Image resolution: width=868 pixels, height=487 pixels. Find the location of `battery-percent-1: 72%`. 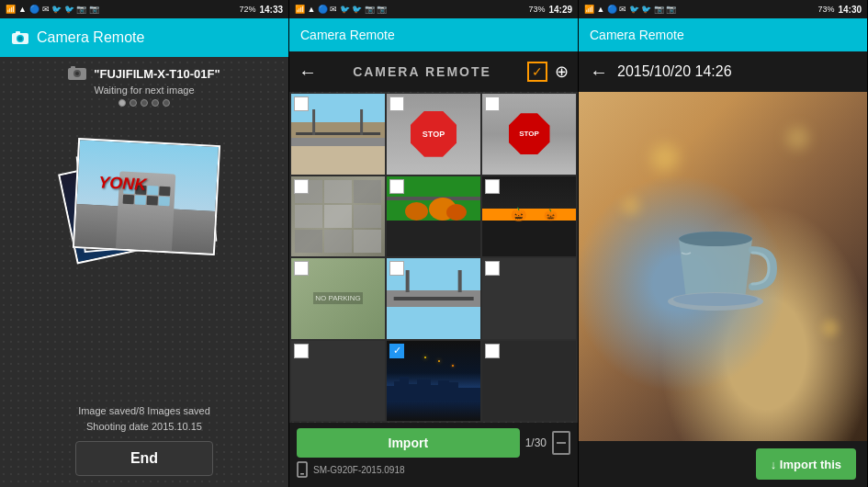

battery-percent-1: 72% is located at coordinates (247, 9).